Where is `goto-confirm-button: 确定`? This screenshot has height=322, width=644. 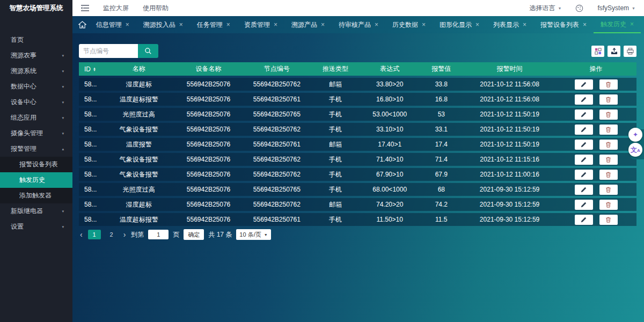
goto-confirm-button: 确定 is located at coordinates (194, 235).